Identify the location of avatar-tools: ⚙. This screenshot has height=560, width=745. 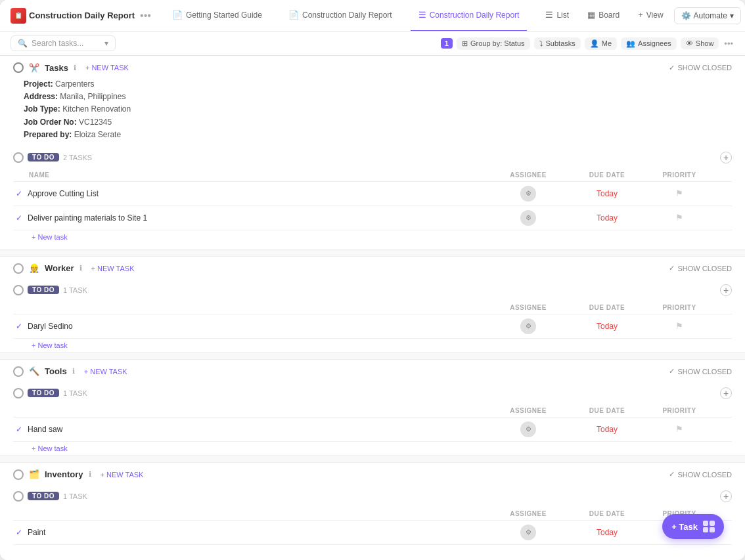
(528, 429).